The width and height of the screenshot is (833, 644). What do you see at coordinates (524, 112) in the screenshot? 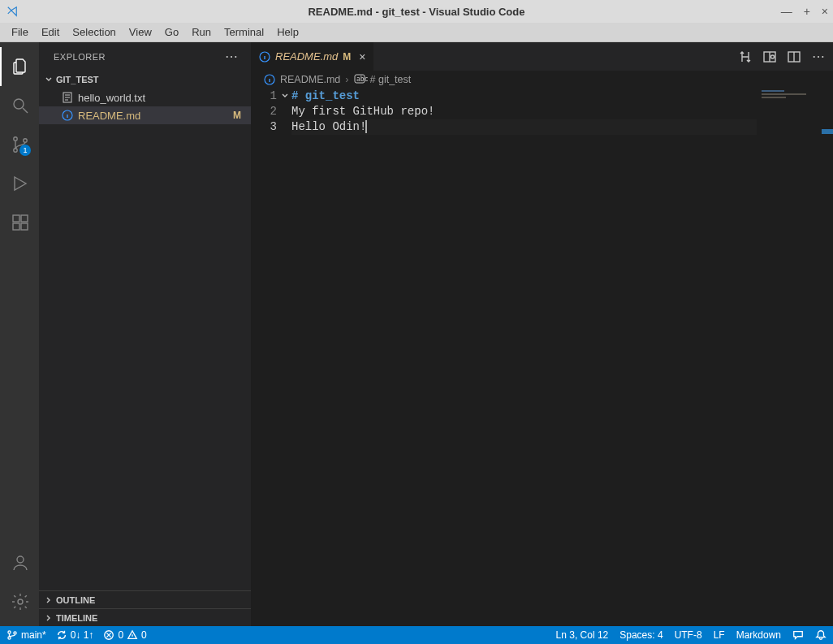
I see `code-line: My first GitHub repo!` at bounding box center [524, 112].